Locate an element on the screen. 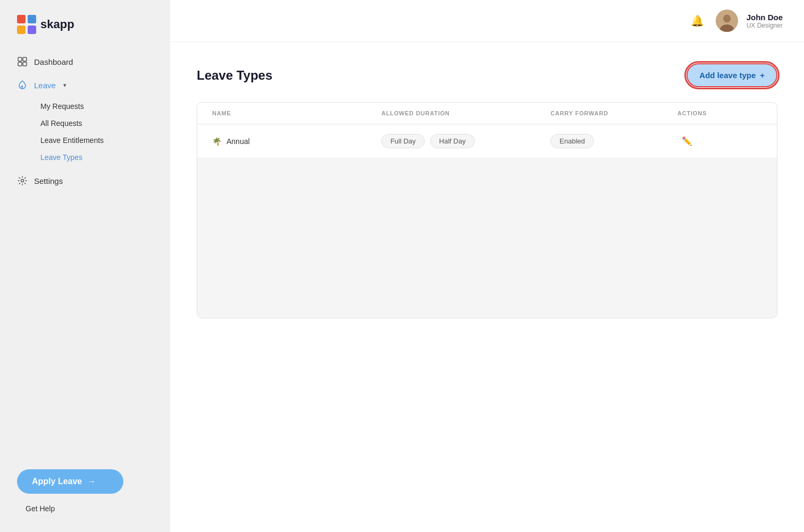 Image resolution: width=804 pixels, height=532 pixels. table-row: 🌴 Annual Full Day Half Day Enabled ✏️ is located at coordinates (487, 141).